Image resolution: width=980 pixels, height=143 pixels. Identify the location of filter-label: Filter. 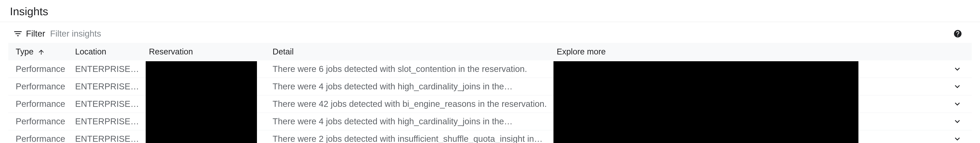
(36, 34).